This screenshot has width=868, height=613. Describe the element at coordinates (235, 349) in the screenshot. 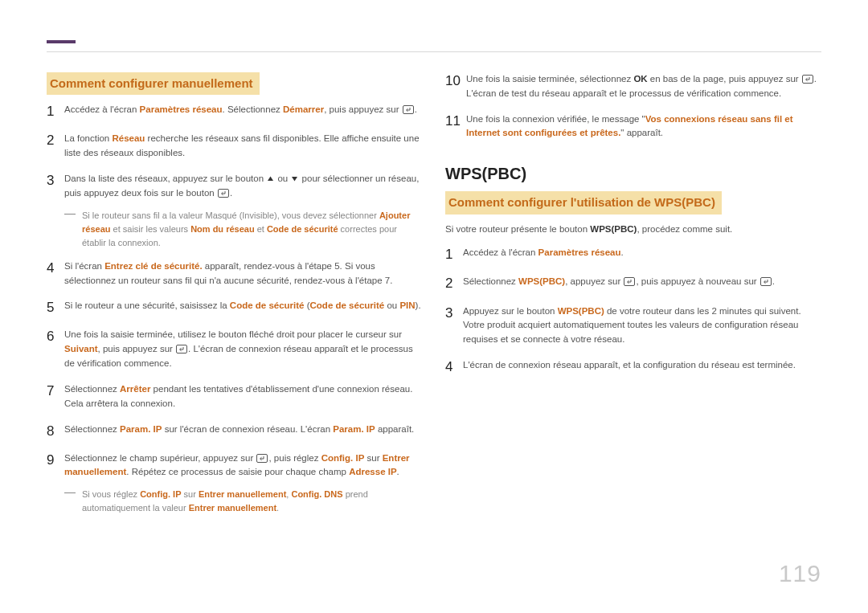

I see `step-item: 6Une fois la saisie terminée, utilisez l…` at that location.